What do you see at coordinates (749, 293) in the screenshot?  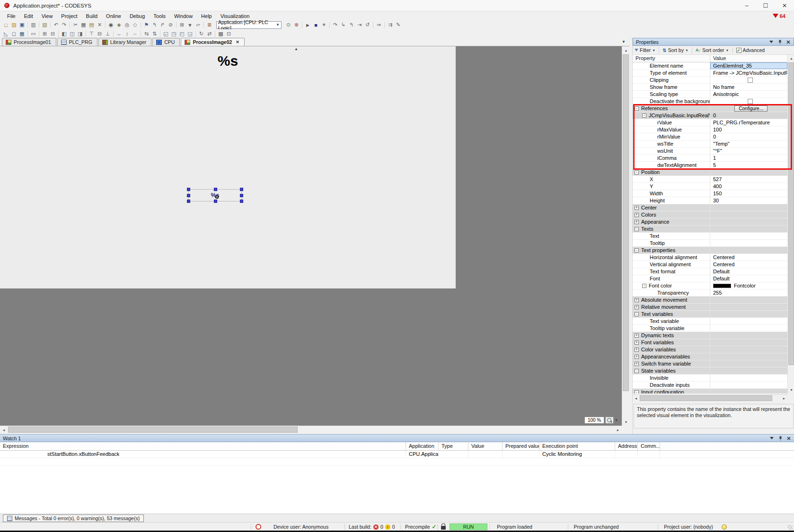 I see `property-value-cell: 255` at bounding box center [749, 293].